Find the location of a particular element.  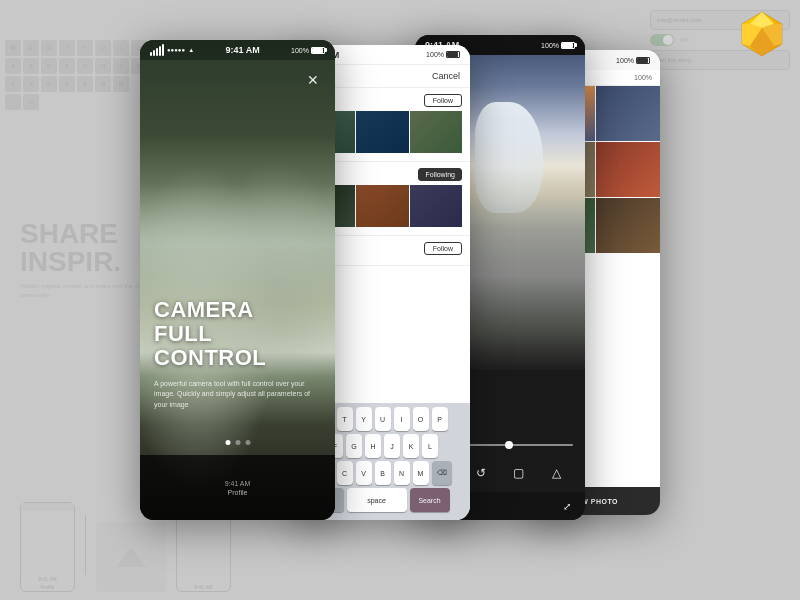

bg-key: U is located at coordinates (103, 48).